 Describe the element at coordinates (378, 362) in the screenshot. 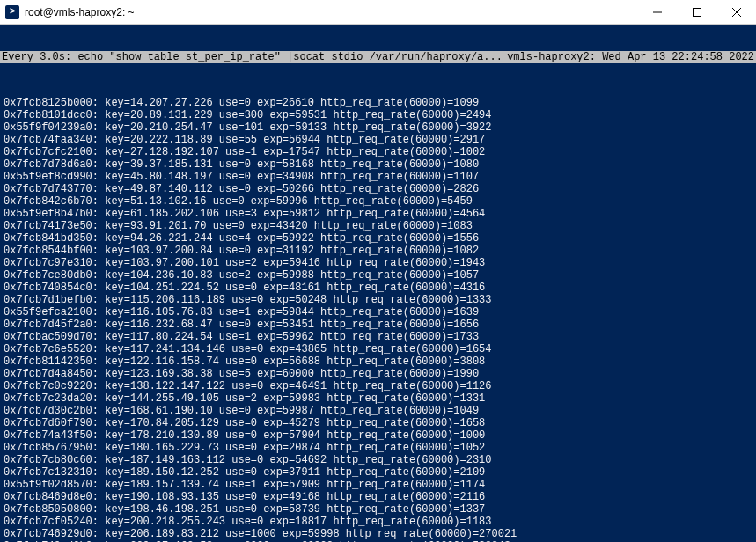

I see `table-row: 0x7fcb81142350: key=122.116.158.74 use=0…` at that location.